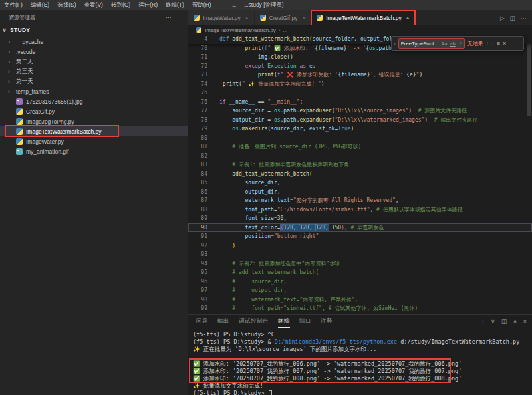 This screenshot has height=395, width=532. I want to click on tree-item: ImageWater.py, so click(94, 141).